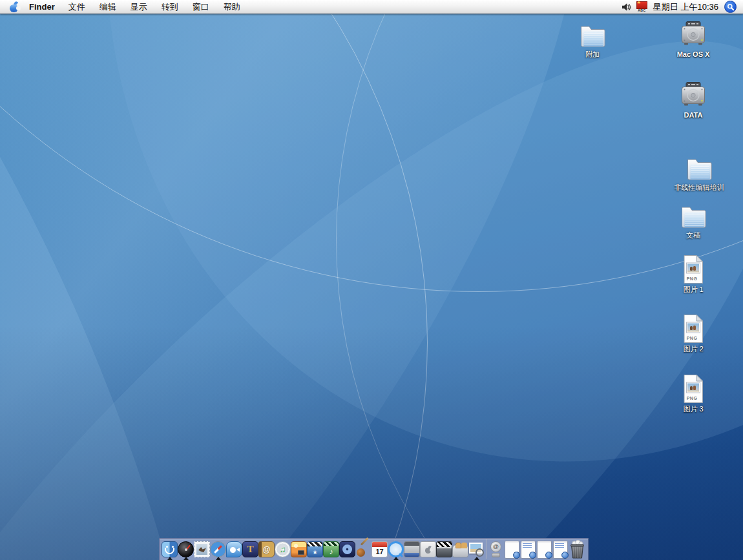  I want to click on dock-video-deck-icon, so click(412, 549).